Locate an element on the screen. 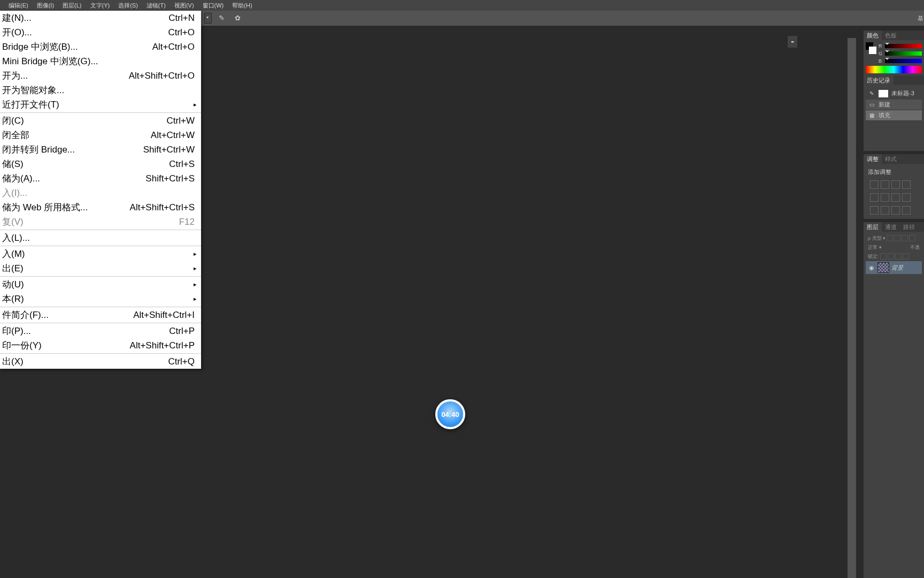 The image size is (924, 578). file-menu-item: 印(P)...Ctrl+P is located at coordinates (101, 331).